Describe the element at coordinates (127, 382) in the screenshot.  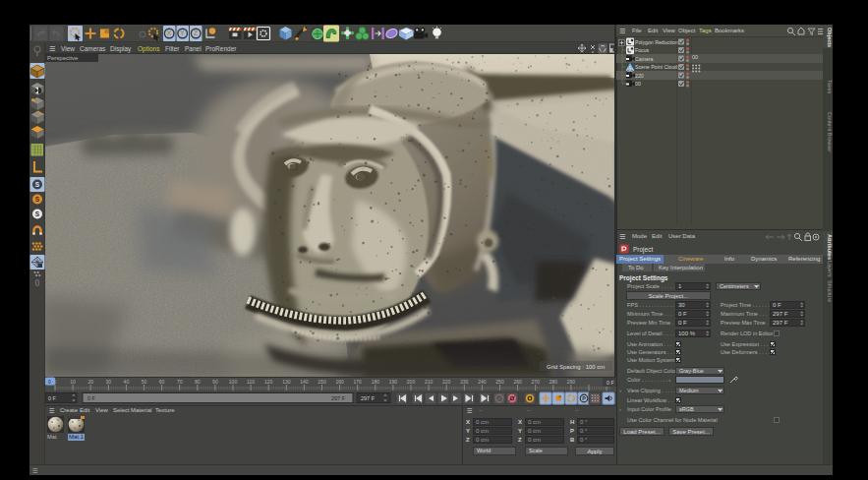
I see `svg-text: 40` at that location.